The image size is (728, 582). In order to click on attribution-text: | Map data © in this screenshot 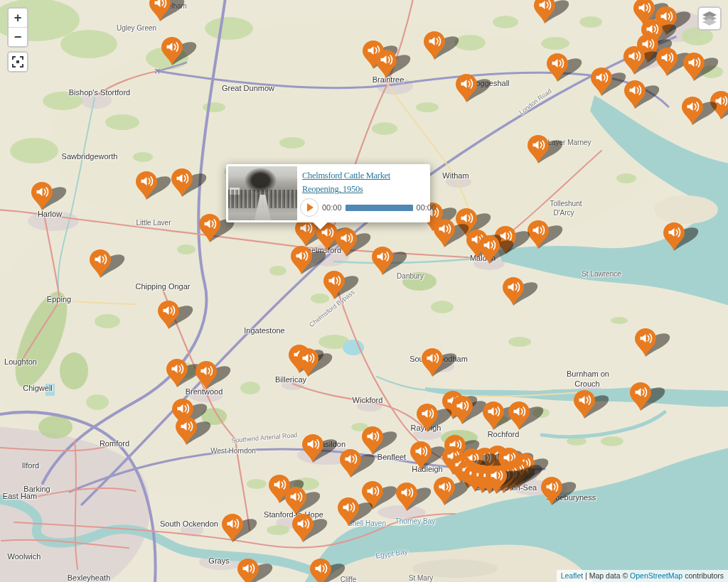, I will do `click(606, 576)`.